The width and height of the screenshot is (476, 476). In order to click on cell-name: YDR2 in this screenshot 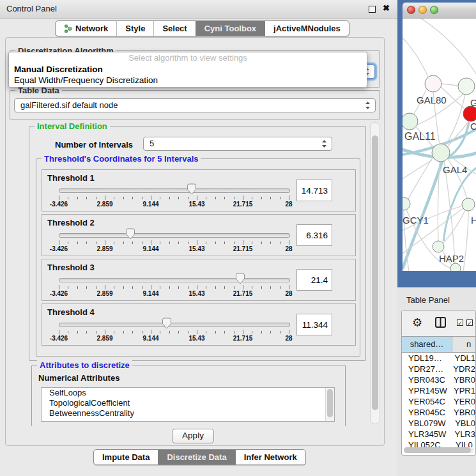, I will do `click(463, 369)`.